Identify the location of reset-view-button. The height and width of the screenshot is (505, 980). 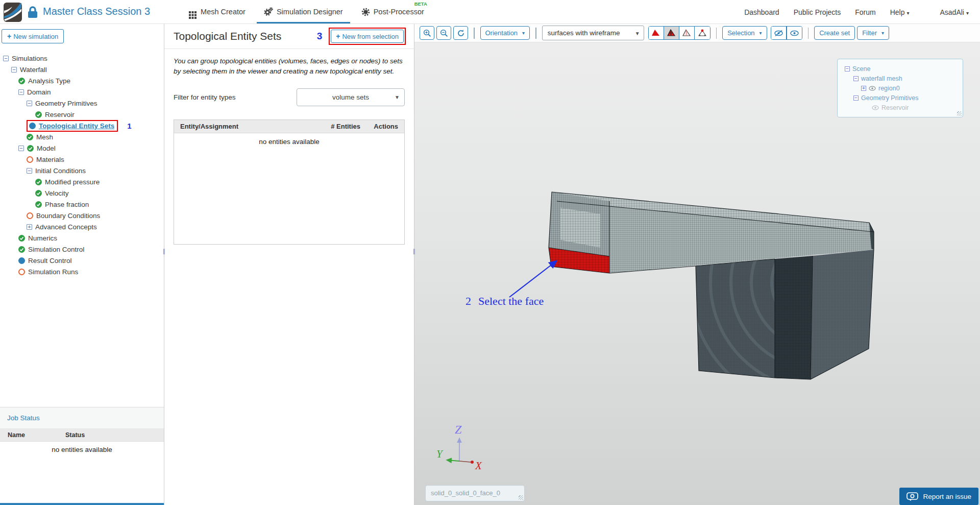
(460, 33).